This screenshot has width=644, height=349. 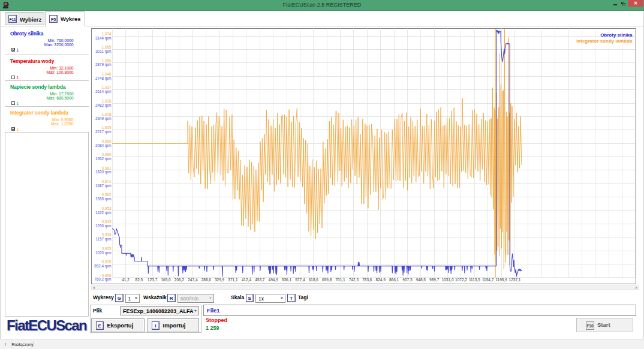 What do you see at coordinates (103, 186) in the screenshot?
I see `svg-text: 1687 rpm` at bounding box center [103, 186].